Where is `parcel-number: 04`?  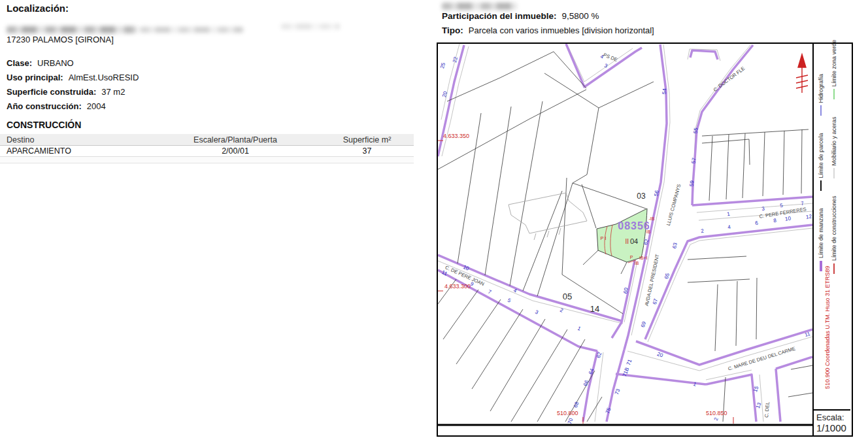
parcel-number: 04 is located at coordinates (634, 241).